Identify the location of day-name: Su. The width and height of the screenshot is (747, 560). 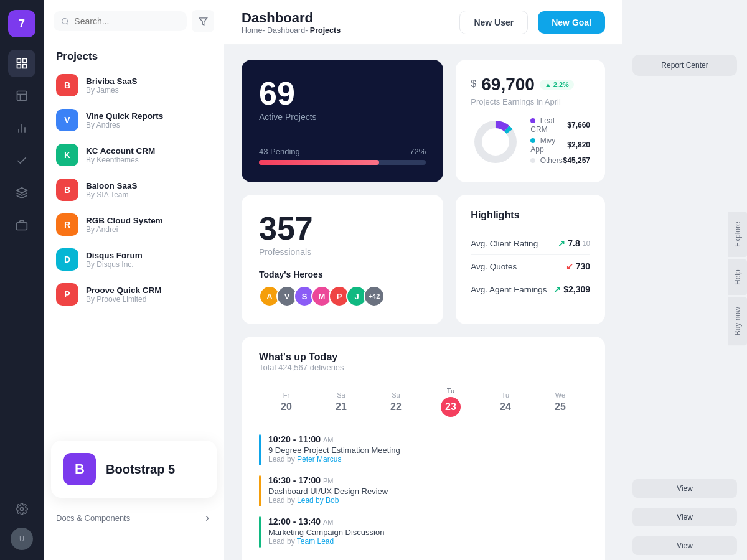
(396, 395).